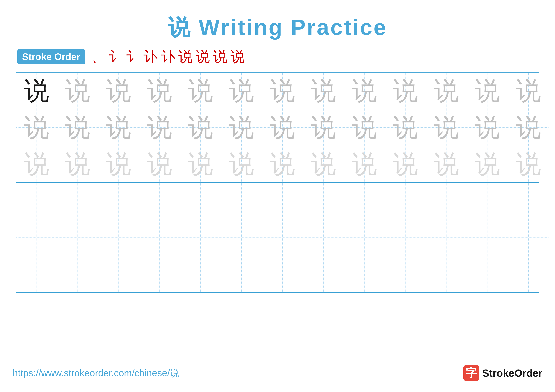  What do you see at coordinates (201, 201) in the screenshot?
I see `grid-cell-r4-c5` at bounding box center [201, 201].